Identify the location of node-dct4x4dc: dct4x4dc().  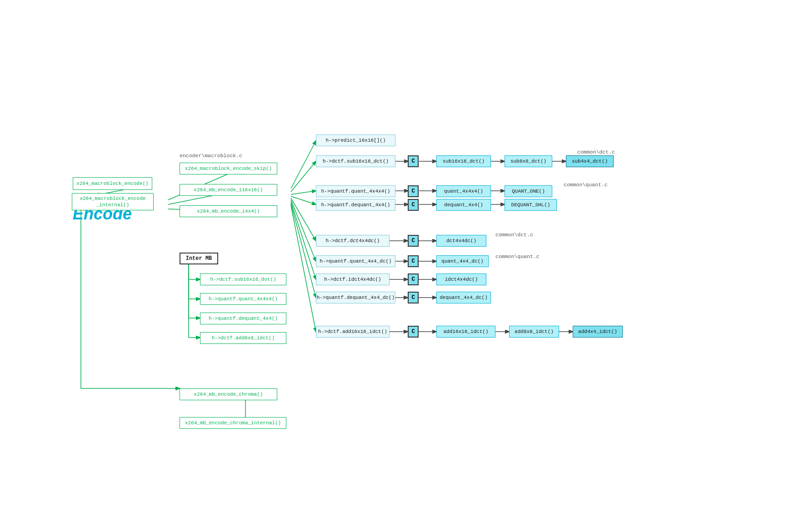
(461, 241).